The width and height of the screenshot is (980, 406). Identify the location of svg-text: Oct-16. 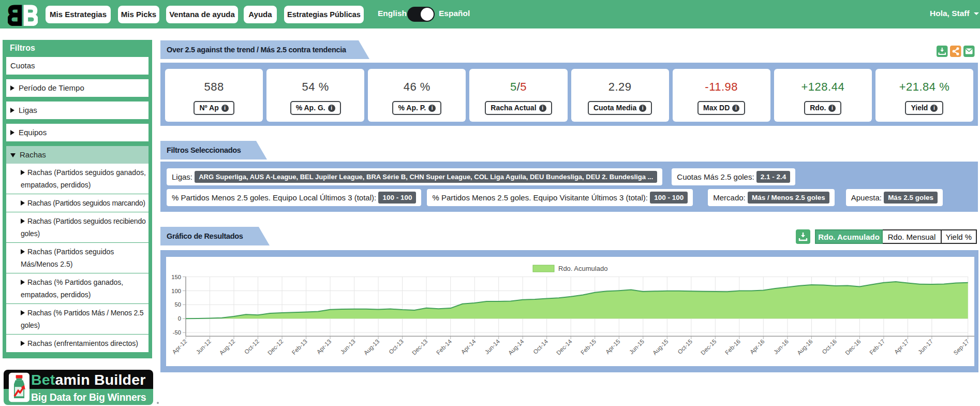
(829, 347).